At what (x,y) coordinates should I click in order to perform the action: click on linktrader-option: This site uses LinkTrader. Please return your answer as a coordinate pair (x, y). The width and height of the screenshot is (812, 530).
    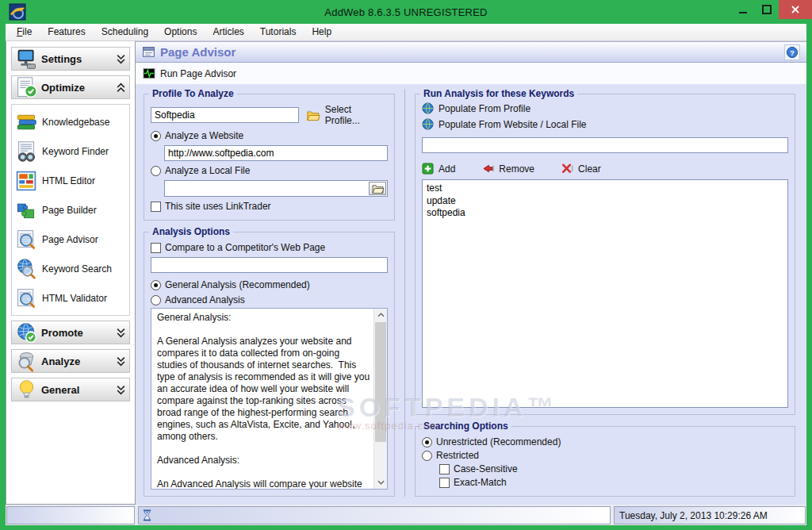
    Looking at the image, I should click on (270, 206).